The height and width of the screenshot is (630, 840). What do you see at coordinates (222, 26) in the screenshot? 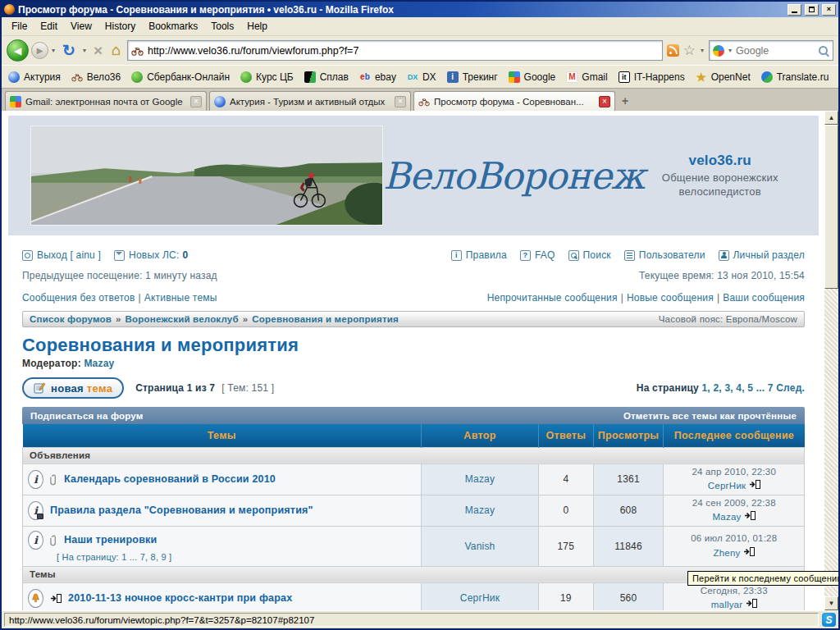
I see `menu-tools: Tools` at bounding box center [222, 26].